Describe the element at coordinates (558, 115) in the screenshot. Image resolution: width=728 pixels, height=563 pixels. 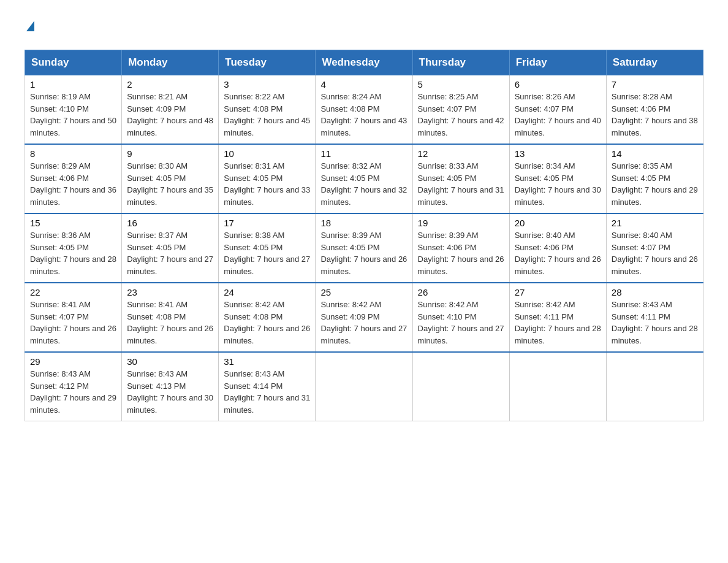
I see `day-info: Sunrise: 8:26 AMSunset: 4:07 PMDaylight:…` at that location.